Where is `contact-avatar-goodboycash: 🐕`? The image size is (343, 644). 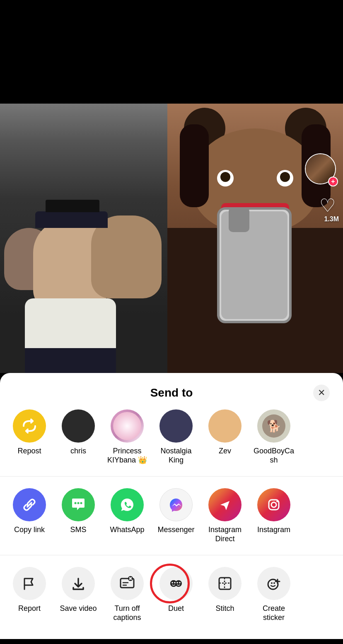 contact-avatar-goodboycash: 🐕 is located at coordinates (274, 426).